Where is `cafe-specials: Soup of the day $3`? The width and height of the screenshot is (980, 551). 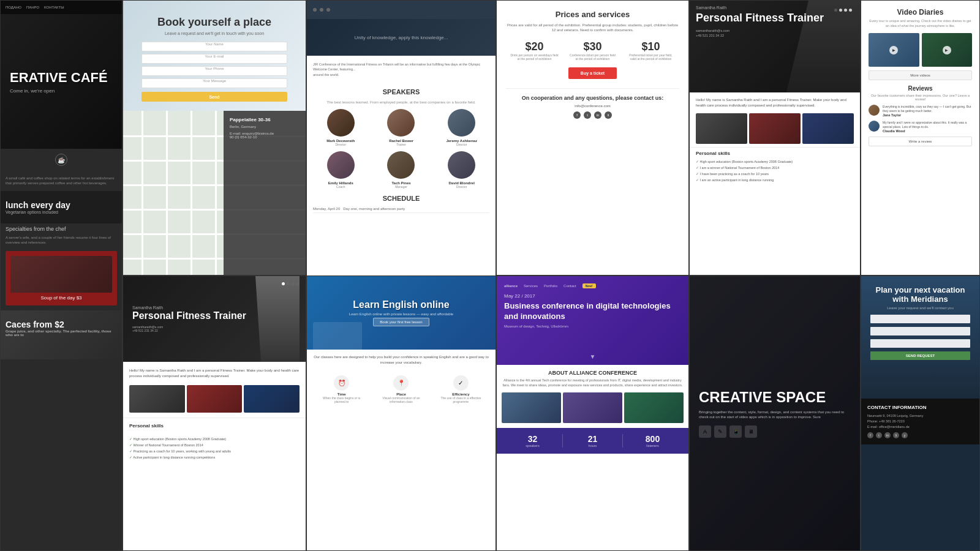 cafe-specials: Soup of the day $3 is located at coordinates (61, 278).